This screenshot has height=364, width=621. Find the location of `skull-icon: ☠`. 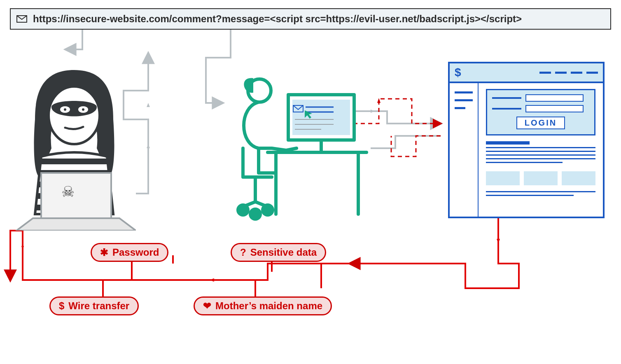

skull-icon: ☠ is located at coordinates (68, 194).